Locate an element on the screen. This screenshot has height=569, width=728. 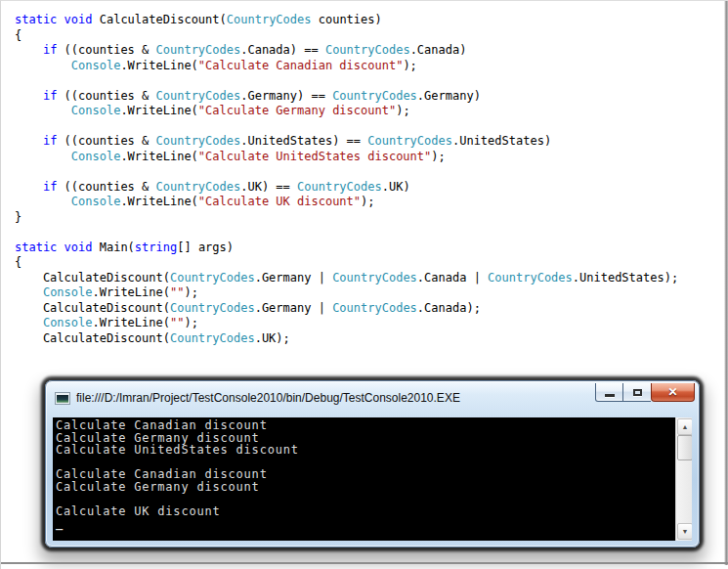
code-line: Console.WriteLine("Calculate UnitedState… is located at coordinates (362, 157).